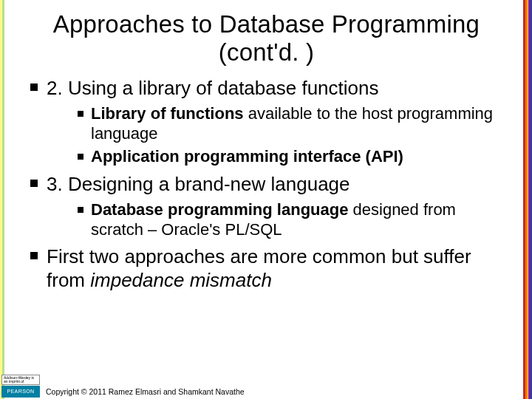 The height and width of the screenshot is (399, 532). Describe the element at coordinates (167, 114) in the screenshot. I see `bullet-strong: Library of functions` at that location.